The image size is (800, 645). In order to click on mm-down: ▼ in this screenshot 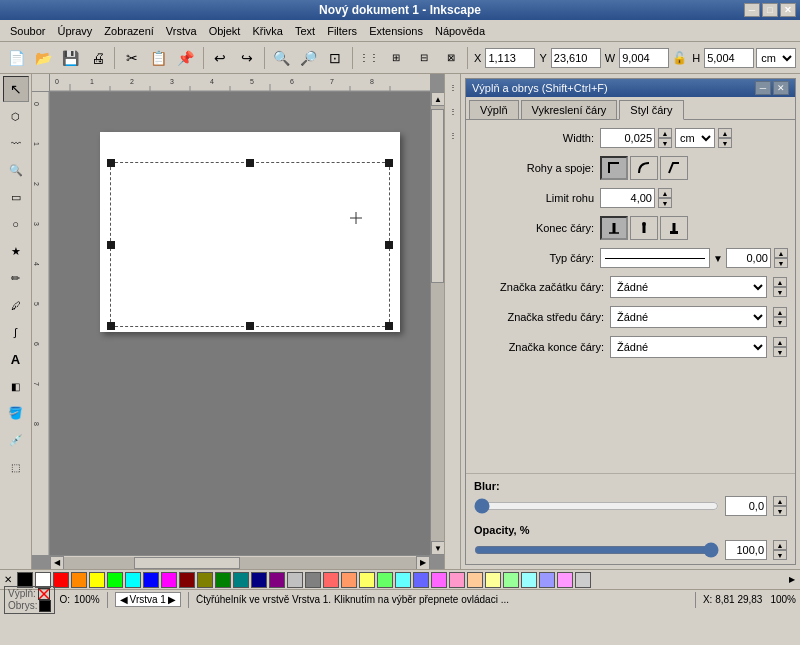, I will do `click(780, 322)`.